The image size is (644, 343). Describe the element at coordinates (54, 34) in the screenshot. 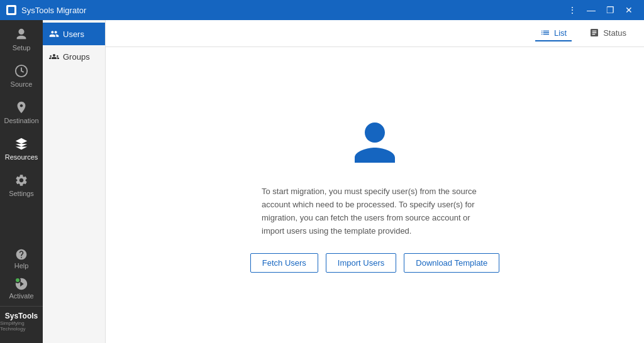

I see `users-icon` at that location.